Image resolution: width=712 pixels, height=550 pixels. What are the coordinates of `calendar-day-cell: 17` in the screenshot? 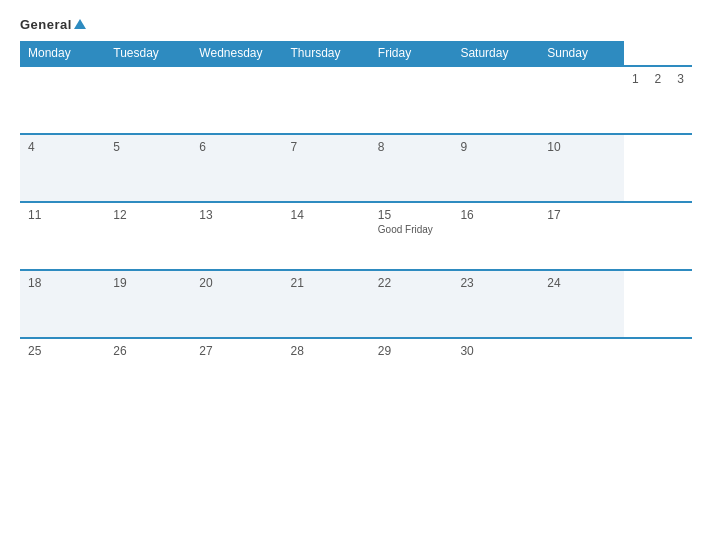 It's located at (582, 236).